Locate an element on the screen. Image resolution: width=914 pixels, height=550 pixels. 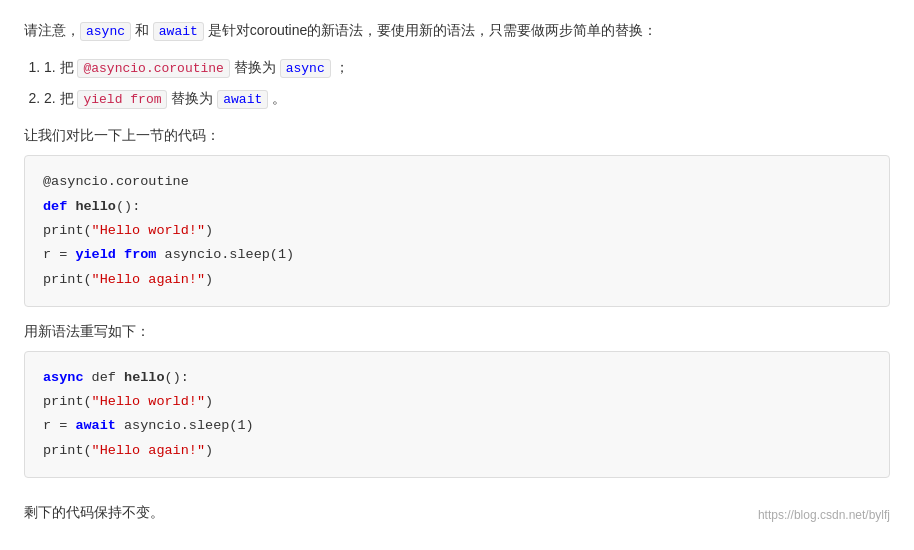
cb2-await-kw: await is located at coordinates (96, 426).